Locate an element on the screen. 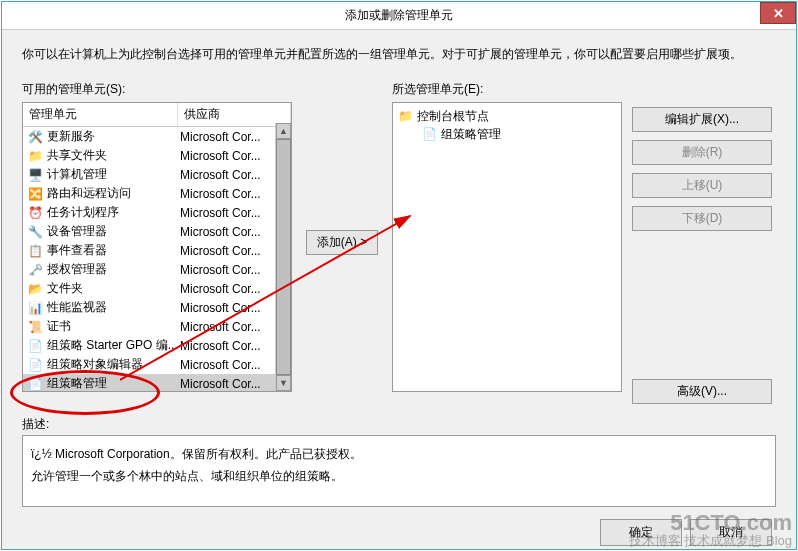 The image size is (798, 551). snapin-icon: 🛠️ is located at coordinates (35, 137).